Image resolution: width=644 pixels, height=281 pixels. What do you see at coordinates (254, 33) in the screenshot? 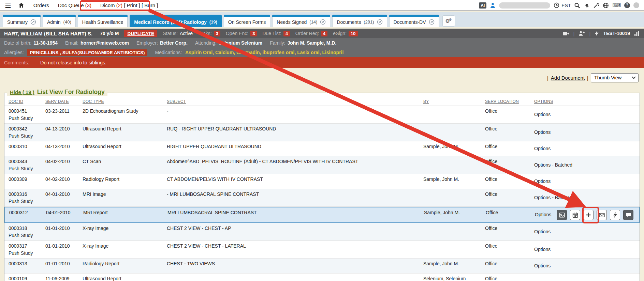
I see `open-enc-count-badge: 3` at bounding box center [254, 33].